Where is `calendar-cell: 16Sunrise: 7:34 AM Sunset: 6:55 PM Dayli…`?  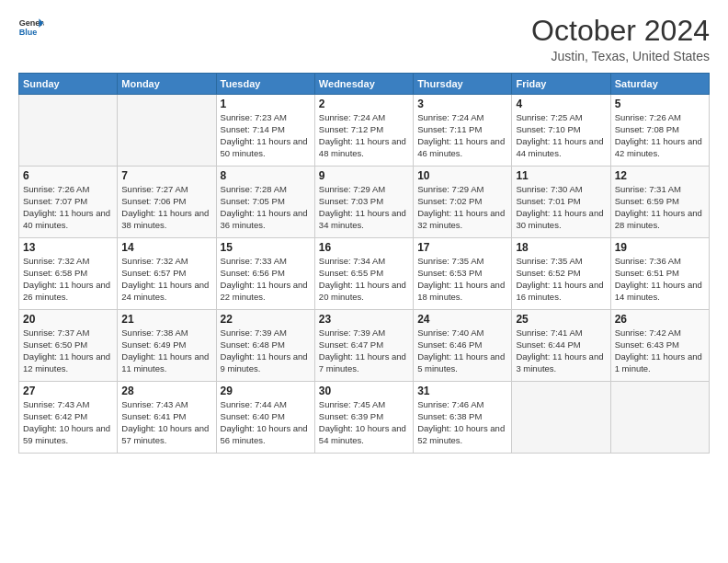
calendar-cell: 16Sunrise: 7:34 AM Sunset: 6:55 PM Dayli… is located at coordinates (364, 274).